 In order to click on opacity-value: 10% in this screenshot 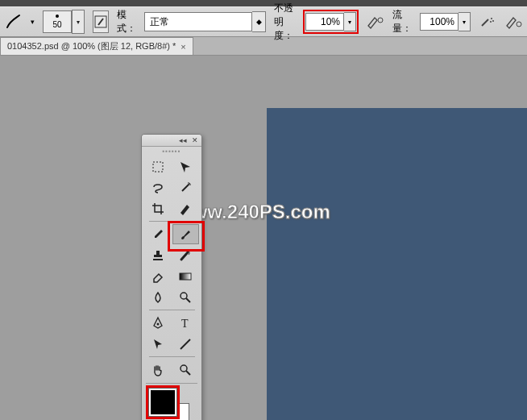, I will do `click(330, 22)`.